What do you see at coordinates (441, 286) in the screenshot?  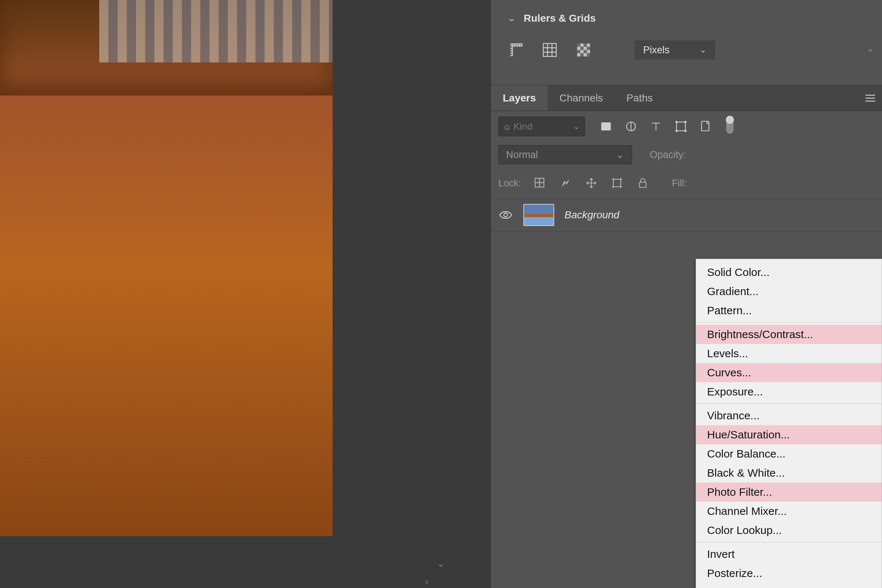 I see `vertical-scrollbar: ⌄` at bounding box center [441, 286].